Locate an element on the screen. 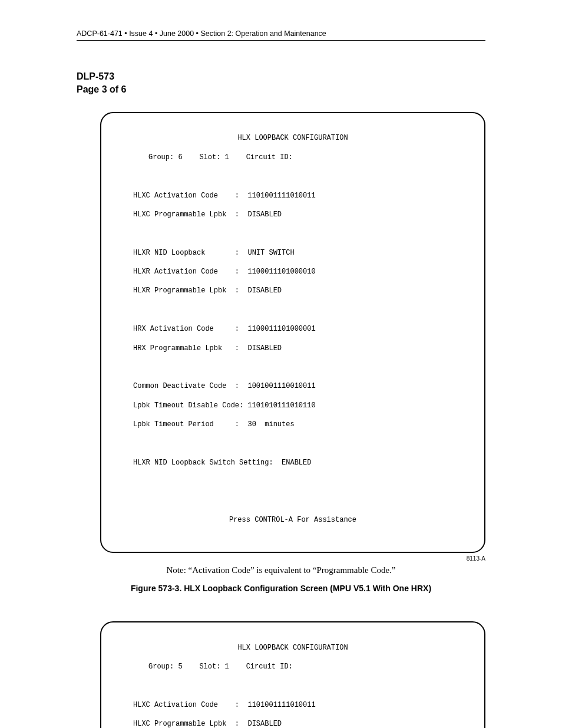 The width and height of the screenshot is (562, 728). screen1-row: HLXR NID Loopback Switch Setting: ENABLE… is located at coordinates (293, 463).